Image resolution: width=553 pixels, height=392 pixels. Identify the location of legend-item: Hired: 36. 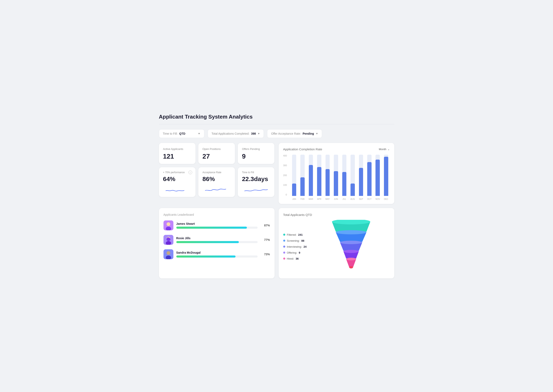
(295, 259).